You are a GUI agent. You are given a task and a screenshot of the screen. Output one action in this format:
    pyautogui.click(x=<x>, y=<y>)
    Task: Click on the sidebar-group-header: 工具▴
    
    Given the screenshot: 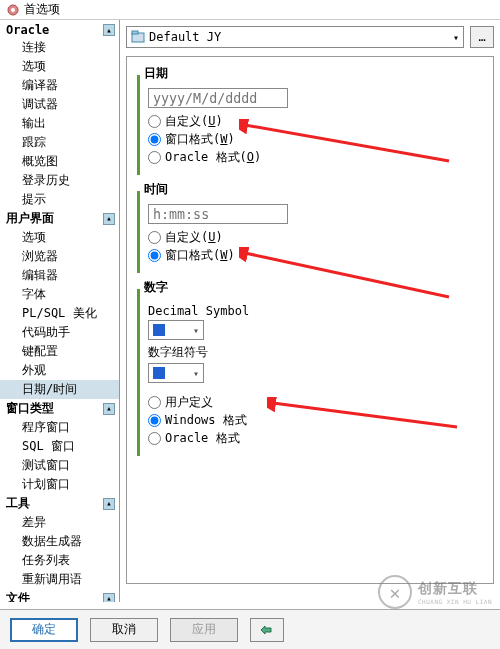 What is the action you would take?
    pyautogui.click(x=60, y=504)
    